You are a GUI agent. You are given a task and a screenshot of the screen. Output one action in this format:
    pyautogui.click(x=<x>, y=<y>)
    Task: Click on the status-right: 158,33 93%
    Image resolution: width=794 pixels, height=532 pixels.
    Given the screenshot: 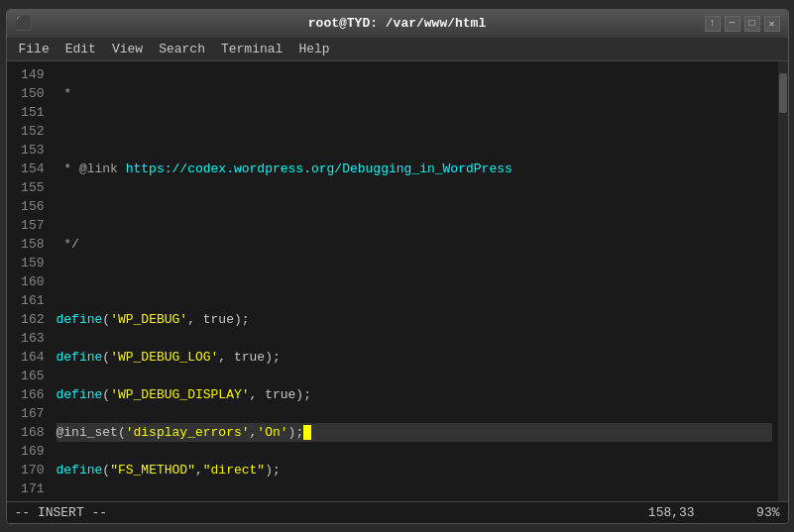 What is the action you would take?
    pyautogui.click(x=714, y=513)
    